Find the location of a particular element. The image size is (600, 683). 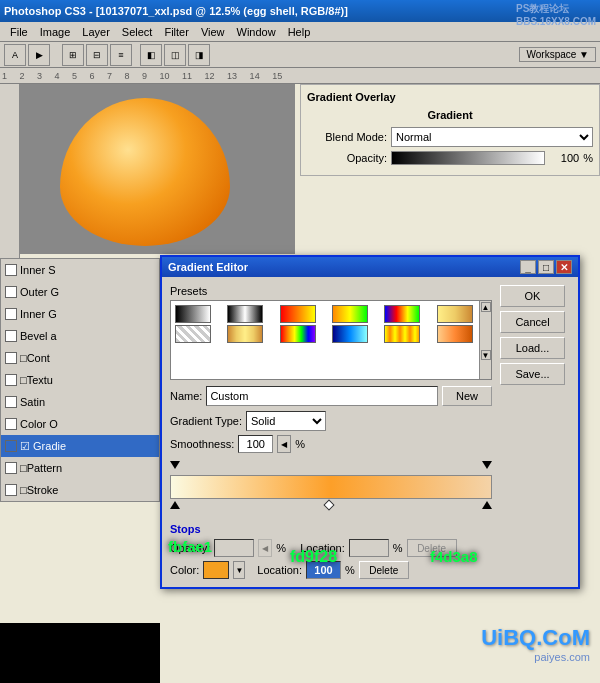

bottom-stops is located at coordinates (331, 509).